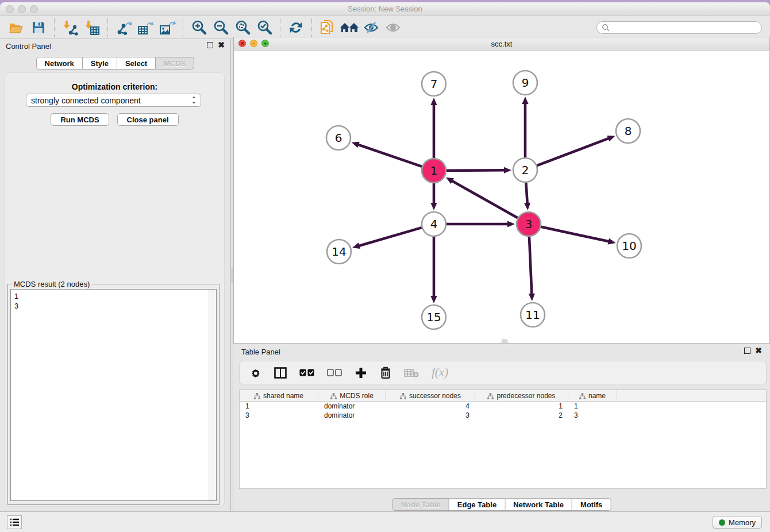 Image resolution: width=770 pixels, height=532 pixels. What do you see at coordinates (175, 63) in the screenshot?
I see `tab-mcds: MCDS` at bounding box center [175, 63].